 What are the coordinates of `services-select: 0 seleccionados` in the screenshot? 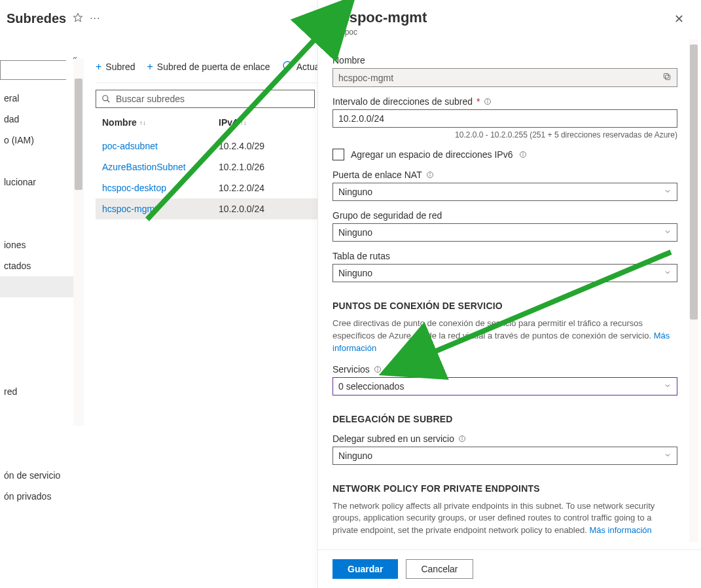 It's located at (505, 386).